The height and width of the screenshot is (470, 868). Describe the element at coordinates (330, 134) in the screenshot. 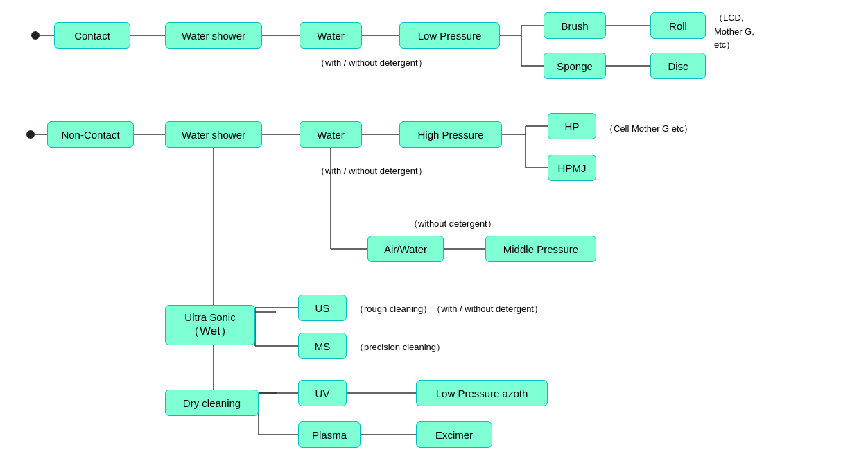

I see `label-water-2: Water` at that location.